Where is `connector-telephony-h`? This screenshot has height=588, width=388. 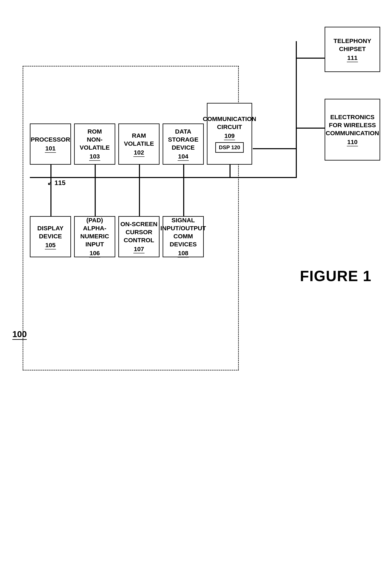 connector-telephony-h is located at coordinates (310, 58).